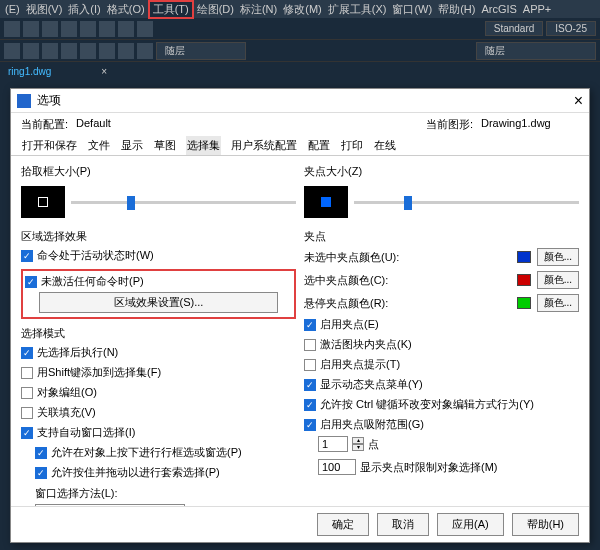 Image resolution: width=600 pixels, height=550 pixels. Describe the element at coordinates (158, 494) in the screenshot. I see `winmode-label: 窗口选择方法(L):` at that location.